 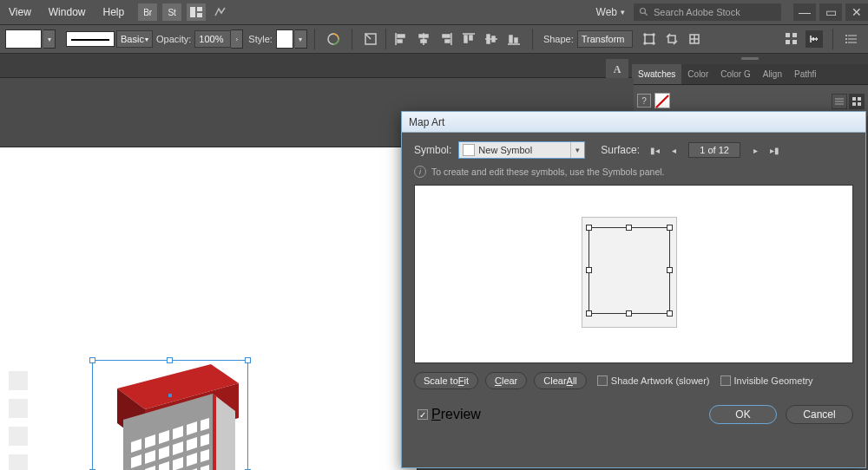 What do you see at coordinates (30, 39) in the screenshot?
I see `fill-swatch: ▾` at bounding box center [30, 39].